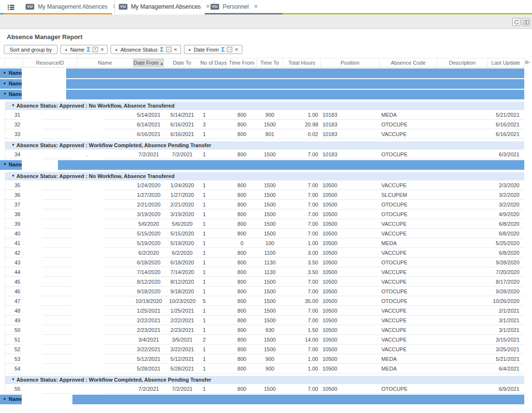  Describe the element at coordinates (262, 214) in the screenshot. I see `table-row: 383/19/20203/19/2020180015007.0010500OTO…` at that location.